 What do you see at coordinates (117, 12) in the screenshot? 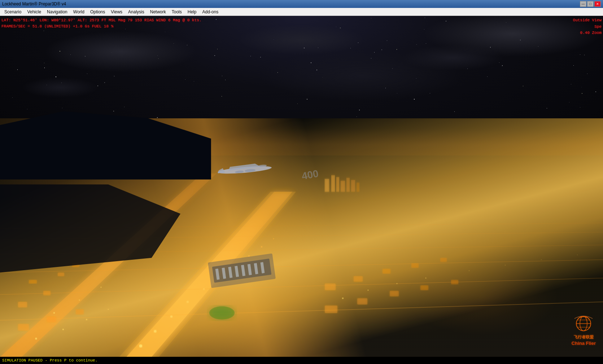
I see `menu-item-views: Views` at bounding box center [117, 12].